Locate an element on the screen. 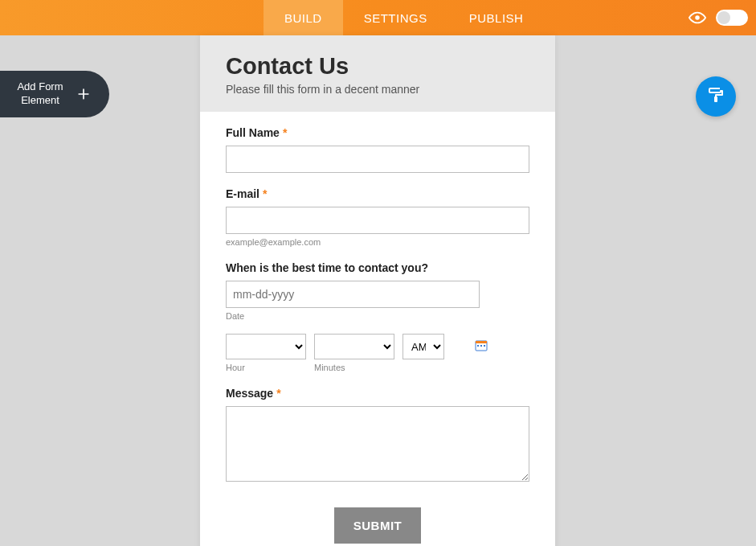  email-label-text: E-mail is located at coordinates (243, 194).